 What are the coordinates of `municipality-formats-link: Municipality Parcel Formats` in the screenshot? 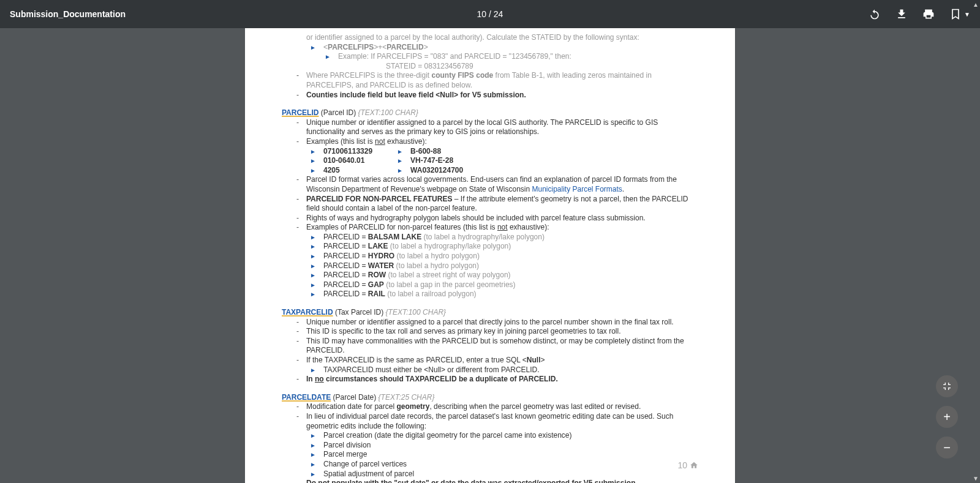 It's located at (577, 189).